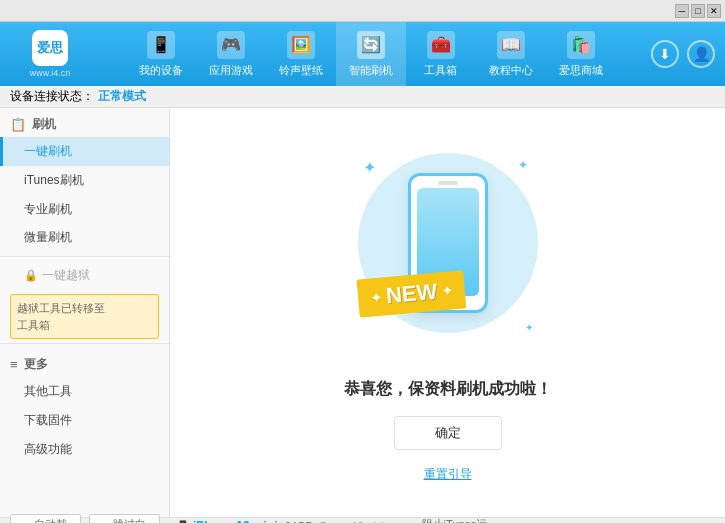 The width and height of the screenshot is (725, 523). Describe the element at coordinates (682, 11) in the screenshot. I see `minimize-button: ─` at that location.